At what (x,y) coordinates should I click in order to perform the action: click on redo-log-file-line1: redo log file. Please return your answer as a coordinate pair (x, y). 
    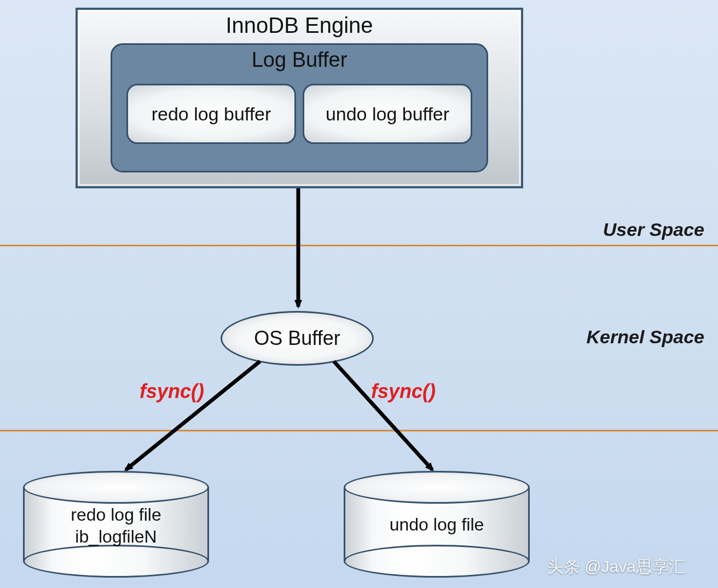
    Looking at the image, I should click on (116, 515).